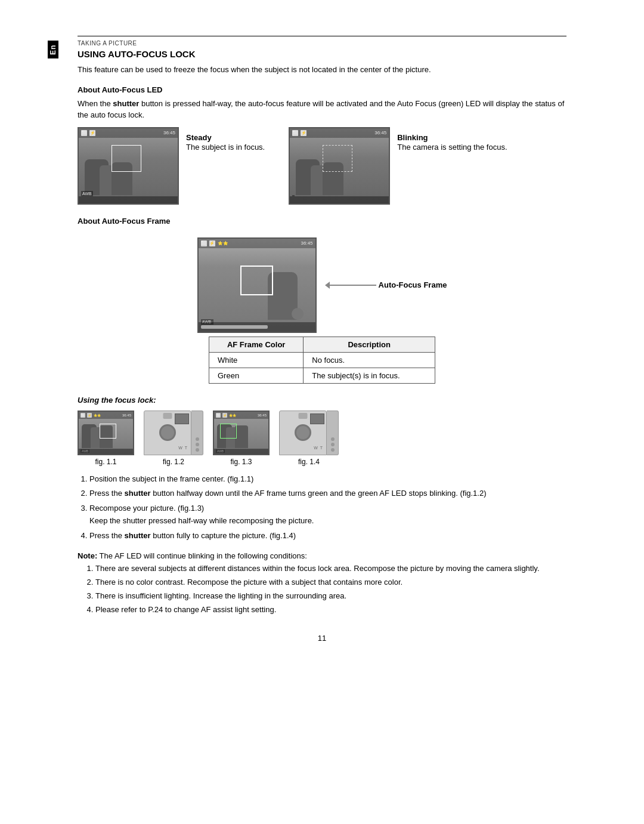 This screenshot has height=824, width=644. Describe the element at coordinates (106, 438) in the screenshot. I see `fig-1-1-item: ⬜ ⚡ ⭐⭐ 36:45 AWB fig. 1.1` at that location.